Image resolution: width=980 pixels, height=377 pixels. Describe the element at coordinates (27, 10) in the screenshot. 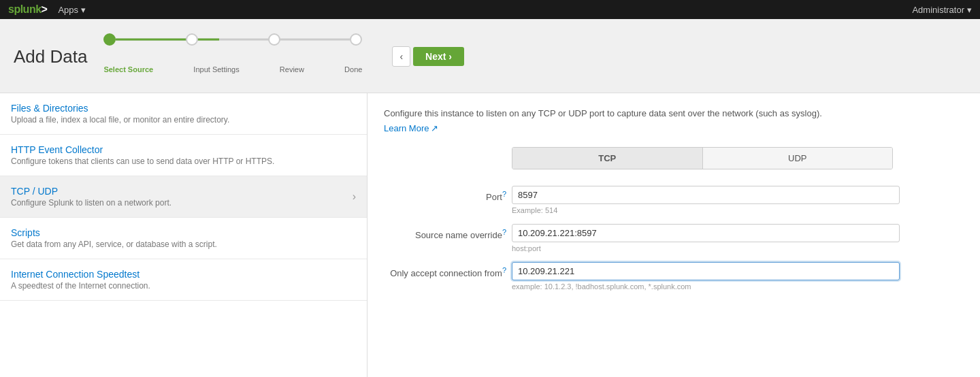

I see `splunk-logo: splunk>` at that location.